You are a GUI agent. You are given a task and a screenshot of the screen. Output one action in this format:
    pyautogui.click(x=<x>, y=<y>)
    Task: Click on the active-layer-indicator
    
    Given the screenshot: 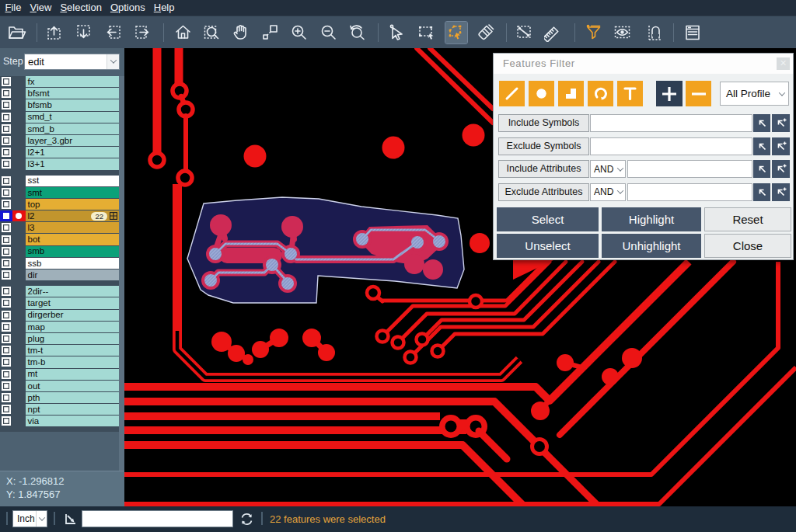 What is the action you would take?
    pyautogui.click(x=19, y=216)
    